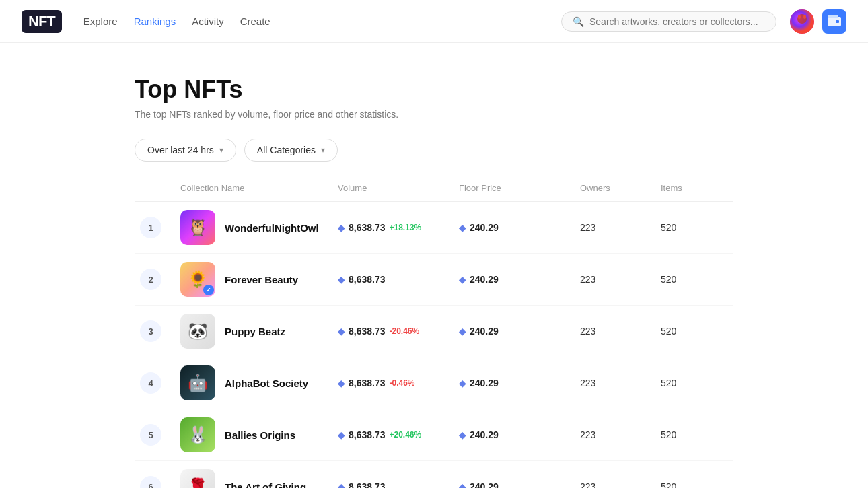 The image size is (868, 488). Describe the element at coordinates (818, 22) in the screenshot. I see `nav-right` at that location.